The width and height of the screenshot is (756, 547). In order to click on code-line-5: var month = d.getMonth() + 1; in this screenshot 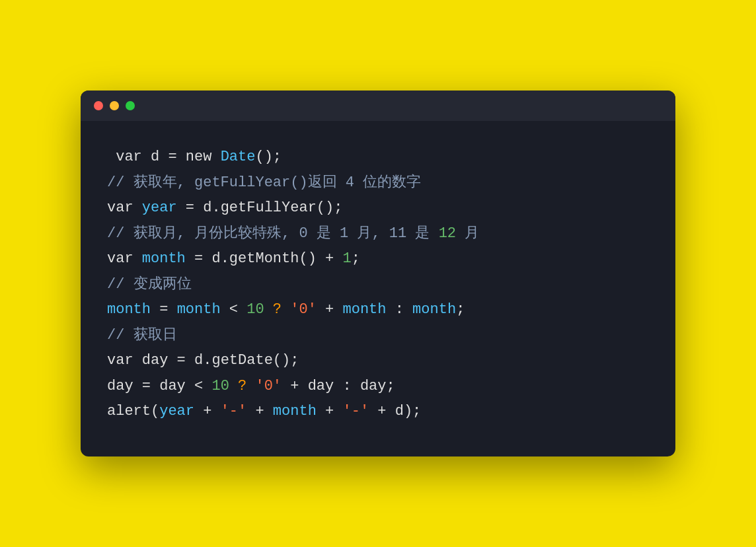, I will do `click(378, 259)`.